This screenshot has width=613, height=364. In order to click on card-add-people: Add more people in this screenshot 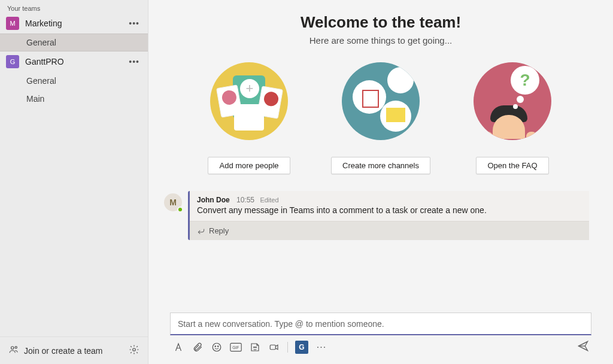, I will do `click(249, 119)`.